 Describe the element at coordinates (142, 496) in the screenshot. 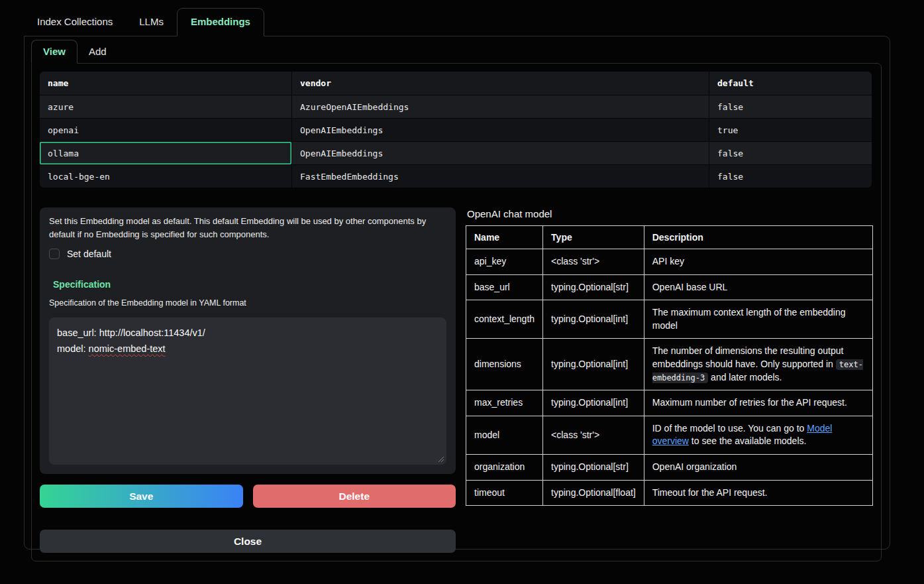

I see `save-button: Save` at that location.